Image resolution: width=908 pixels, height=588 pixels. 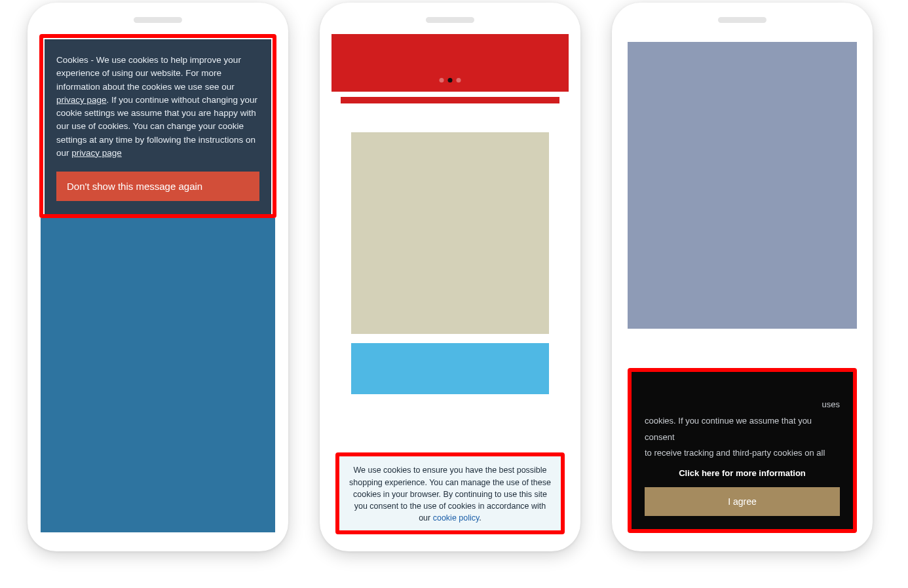 I want to click on cookie-banner-text: uses cookies. If you continue we assume …, so click(x=742, y=430).